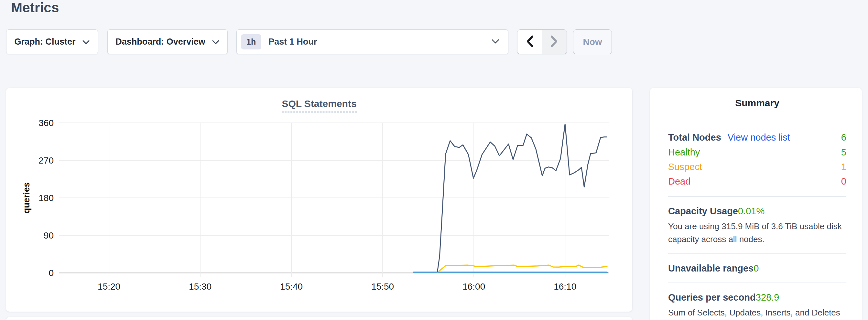 Image resolution: width=868 pixels, height=320 pixels. Describe the element at coordinates (757, 167) in the screenshot. I see `suspect-nodes-row: Suspect 1` at that location.